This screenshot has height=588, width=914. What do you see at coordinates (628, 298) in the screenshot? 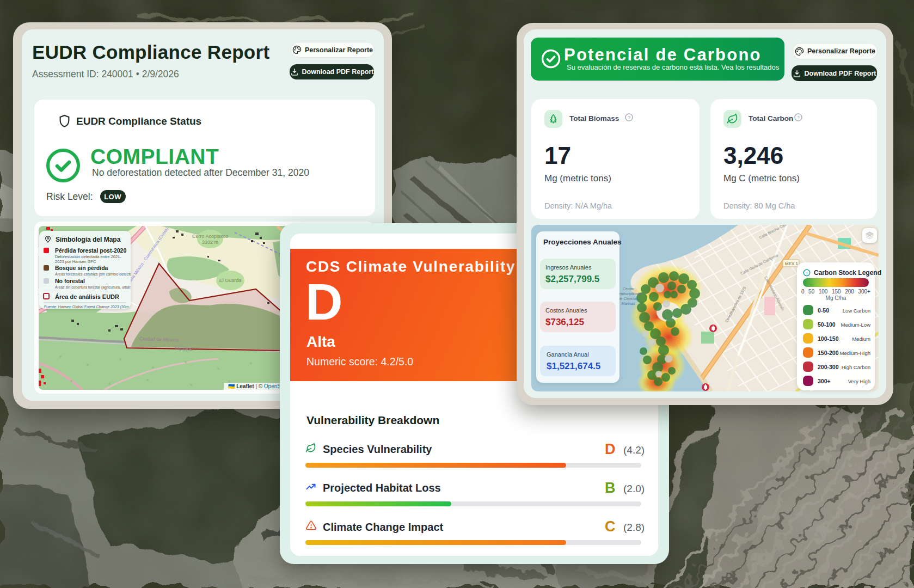
I see `svg-text: de Ciencias` at bounding box center [628, 298].